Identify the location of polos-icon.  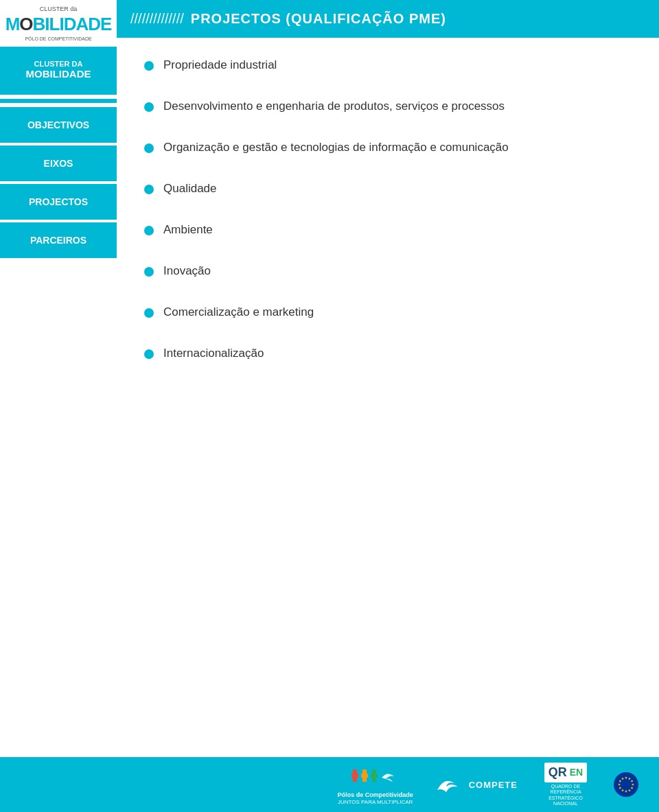
(375, 778).